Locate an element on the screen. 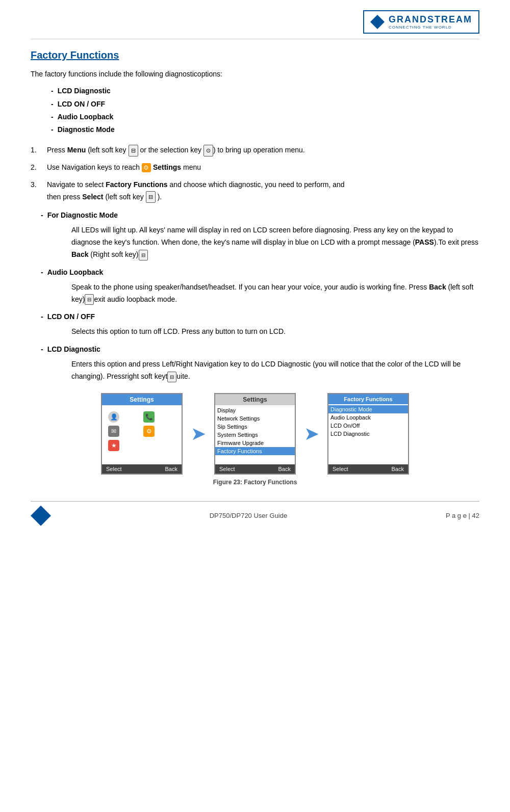 The image size is (510, 812). screen1-header: Settings is located at coordinates (142, 400).